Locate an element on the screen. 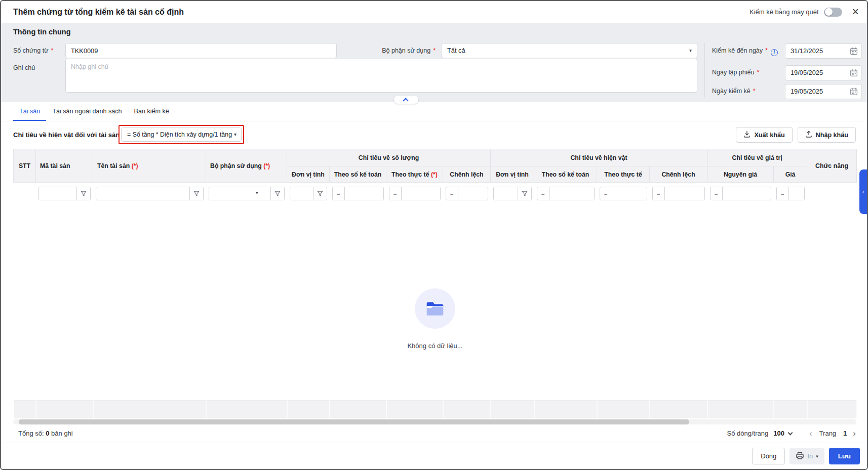 The height and width of the screenshot is (470, 868). filter-input-don-vi-tinh-sl is located at coordinates (302, 193).